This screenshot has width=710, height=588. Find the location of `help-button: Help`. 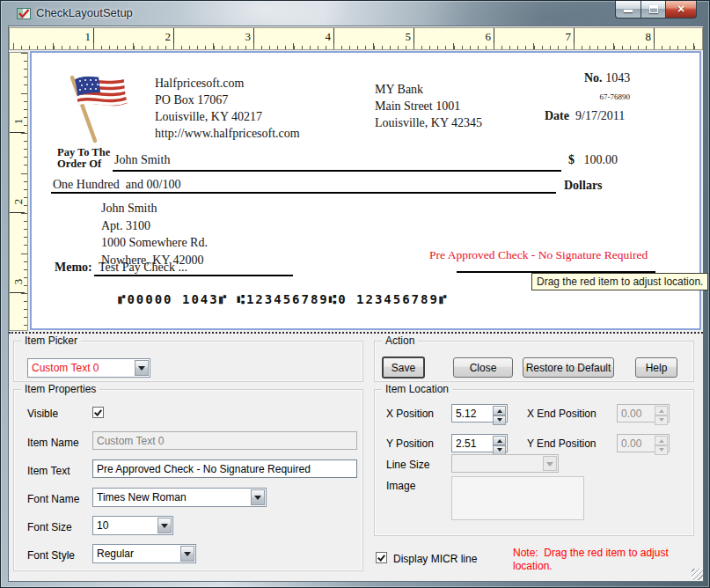

help-button: Help is located at coordinates (656, 368).